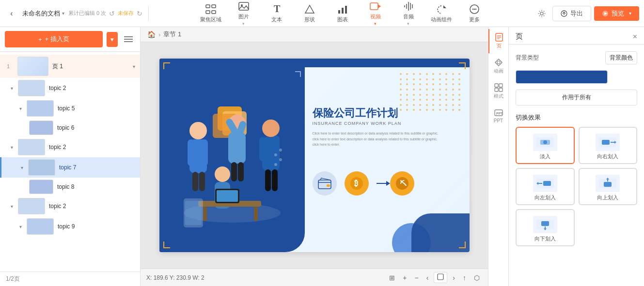  What do you see at coordinates (577, 14) in the screenshot?
I see `export-label: 导出` at bounding box center [577, 14].